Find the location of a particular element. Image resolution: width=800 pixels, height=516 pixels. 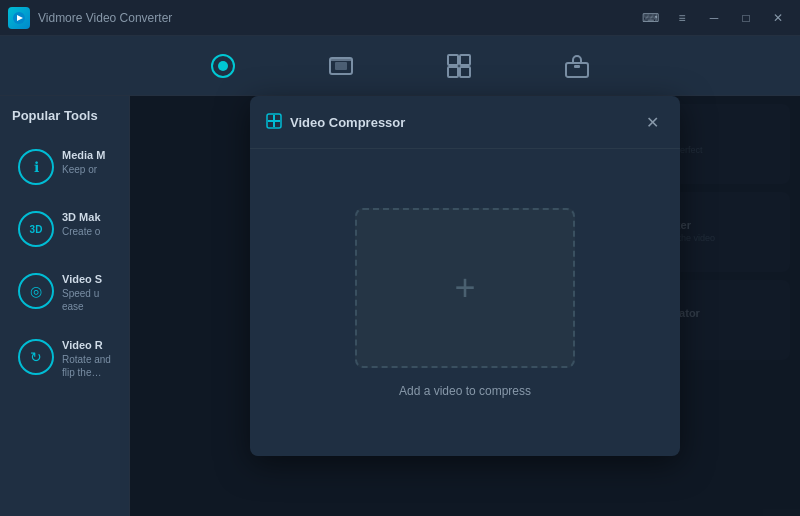

top-nav is located at coordinates (400, 66).